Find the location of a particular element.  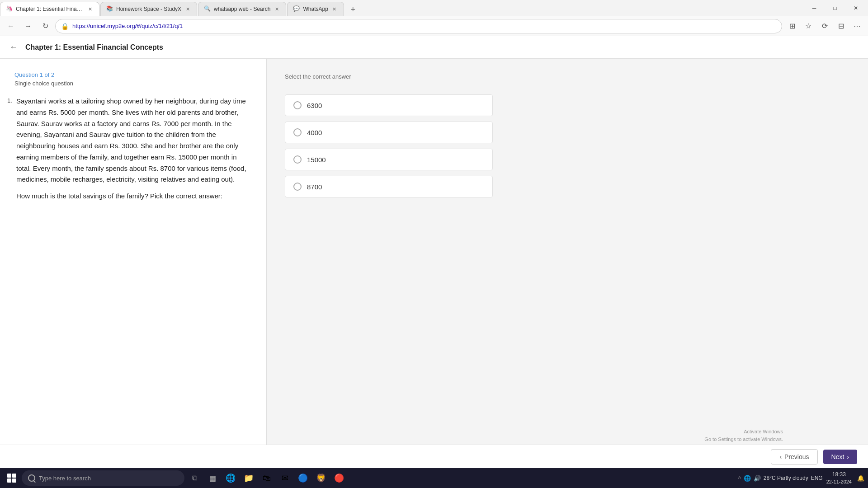

start-button is located at coordinates (12, 478).